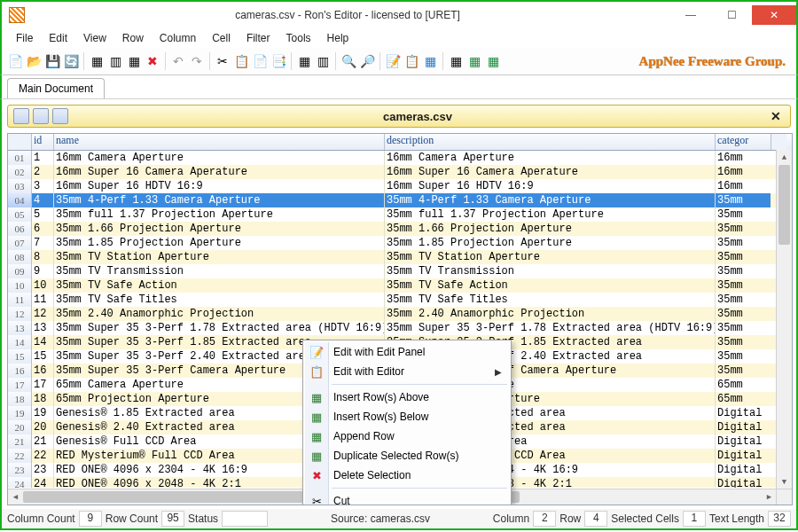 The width and height of the screenshot is (798, 532). Describe the element at coordinates (400, 286) in the screenshot. I see `table-row: 101035mm TV Safe Action35mm TV Safe Acti…` at that location.